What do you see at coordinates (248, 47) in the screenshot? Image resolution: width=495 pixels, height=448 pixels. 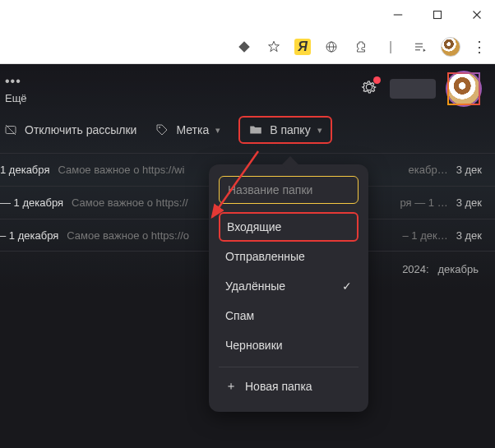 I see `browser-toolbar: Я | ⋮` at bounding box center [248, 47].